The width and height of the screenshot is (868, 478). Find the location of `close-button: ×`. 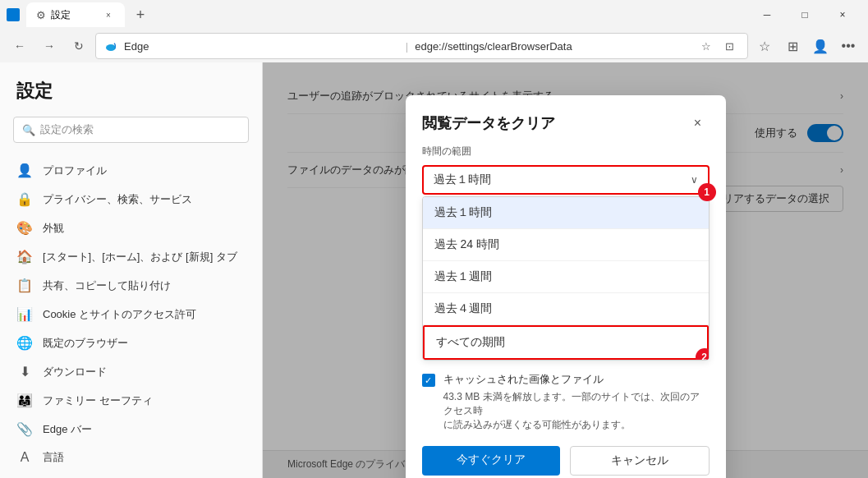

close-button: × is located at coordinates (843, 15).